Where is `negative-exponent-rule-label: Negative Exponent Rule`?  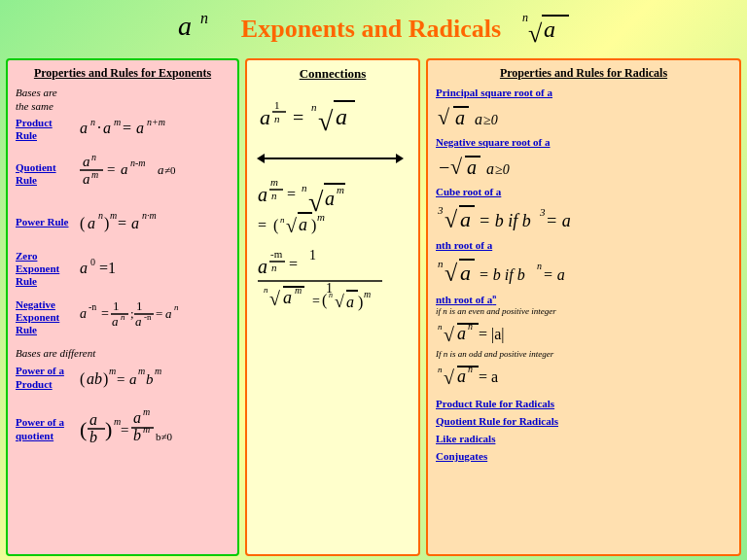 negative-exponent-rule-label: Negative Exponent Rule is located at coordinates (44, 318).